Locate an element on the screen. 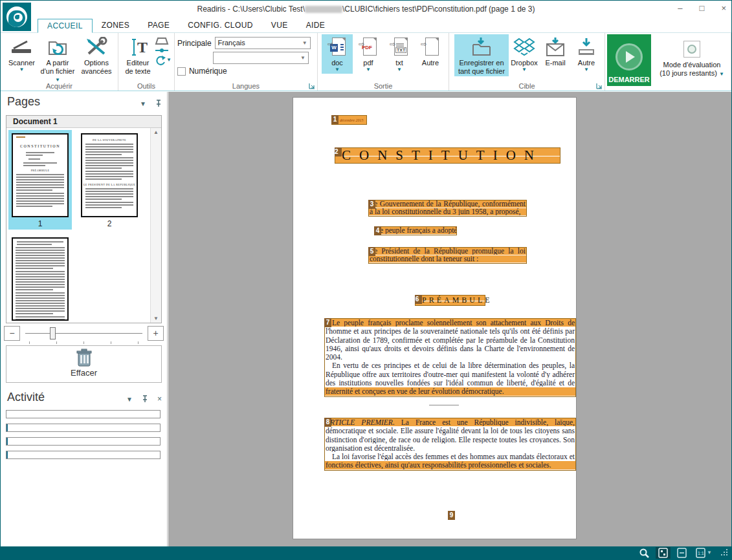 Image resolution: width=732 pixels, height=560 pixels. minimize-button: – is located at coordinates (680, 8).